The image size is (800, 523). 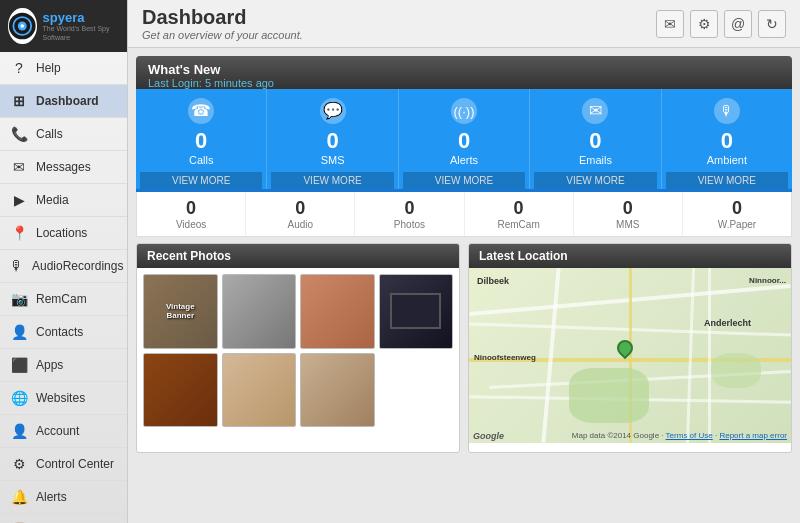 I want to click on page-title: Dashboard, so click(x=222, y=18).